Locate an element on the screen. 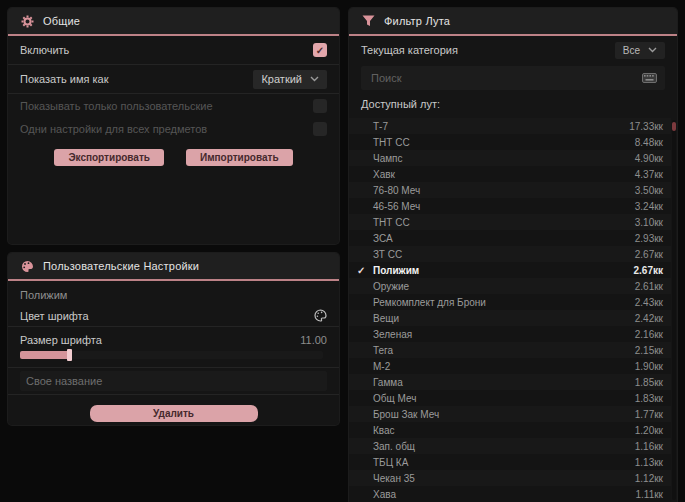  font-size-slider is located at coordinates (172, 355).